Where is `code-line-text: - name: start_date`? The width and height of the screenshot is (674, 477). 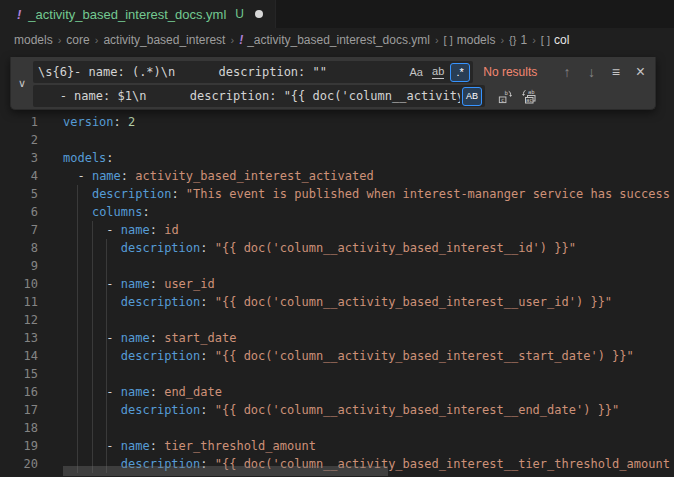
code-line-text: - name: start_date is located at coordinates (150, 338).